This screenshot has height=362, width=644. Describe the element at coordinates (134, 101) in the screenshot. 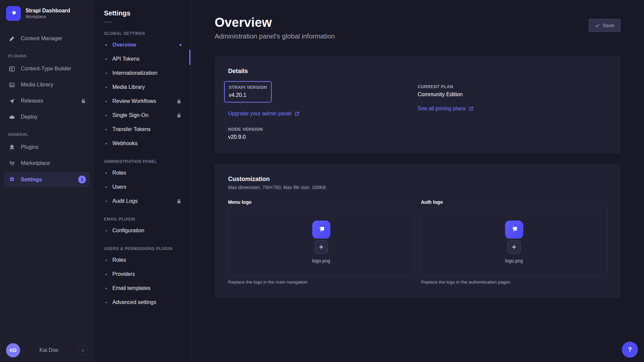

I see `subnav-item-label: Review Workflows` at that location.